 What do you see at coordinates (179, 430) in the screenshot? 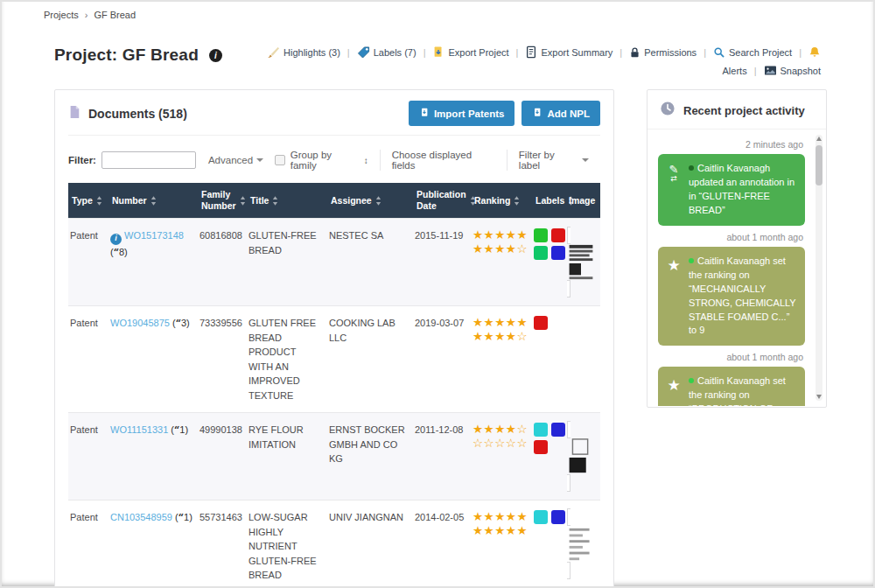
I see `citation-count: (“1)` at bounding box center [179, 430].